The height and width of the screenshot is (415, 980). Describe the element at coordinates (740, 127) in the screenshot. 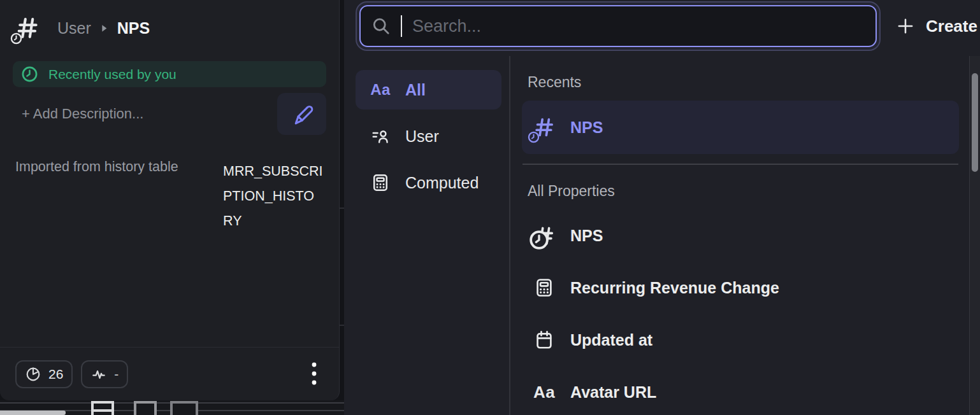

I see `recent-item-nps: NPS` at that location.